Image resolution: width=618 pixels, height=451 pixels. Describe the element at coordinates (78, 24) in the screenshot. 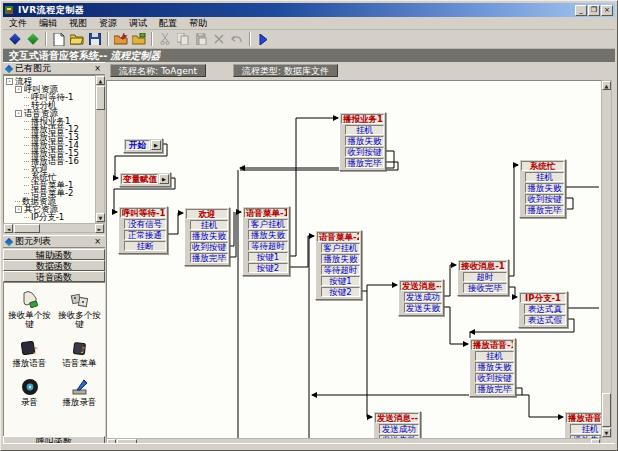

I see `menu-item-视图: 视图` at that location.